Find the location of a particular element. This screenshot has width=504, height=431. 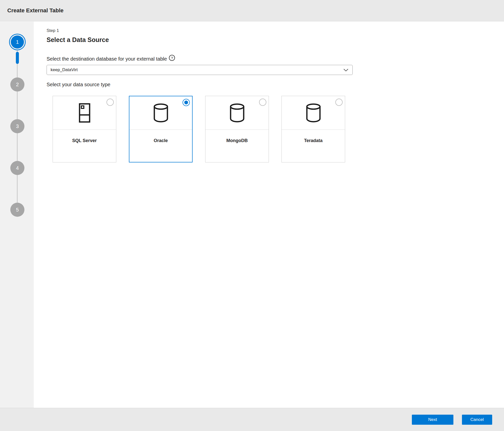

data-source-card-teradata: Teradata is located at coordinates (313, 129).